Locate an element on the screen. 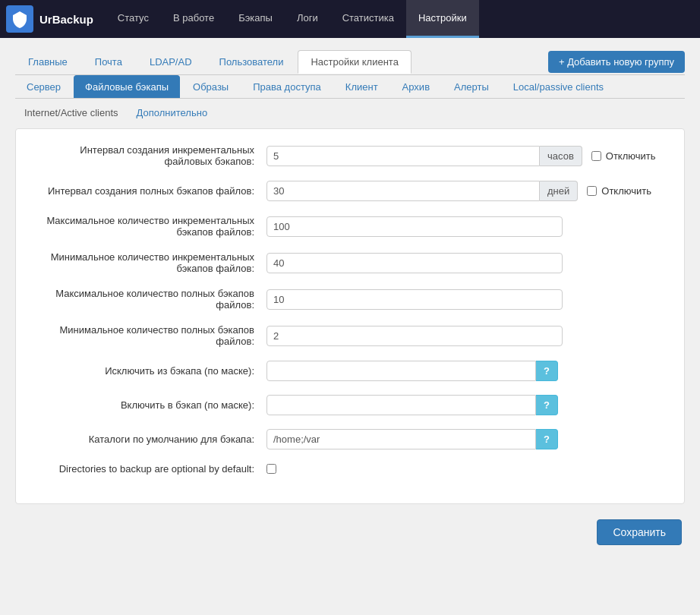 The width and height of the screenshot is (700, 615). form-row-min-incremental: Минимальное количество инкрементальных б… is located at coordinates (350, 263).